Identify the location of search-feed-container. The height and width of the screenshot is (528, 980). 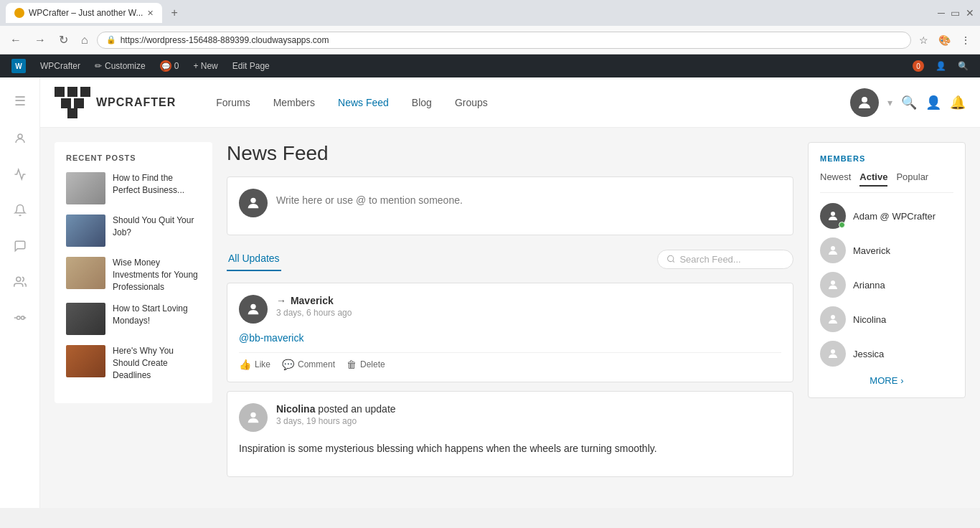
(725, 260).